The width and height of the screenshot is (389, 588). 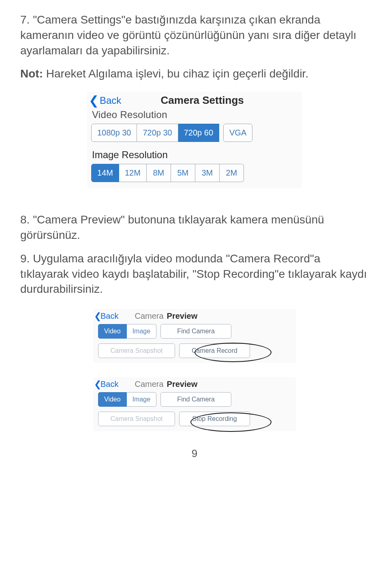 What do you see at coordinates (194, 315) in the screenshot?
I see `preview-header: ❮ Back Camera Preview` at bounding box center [194, 315].